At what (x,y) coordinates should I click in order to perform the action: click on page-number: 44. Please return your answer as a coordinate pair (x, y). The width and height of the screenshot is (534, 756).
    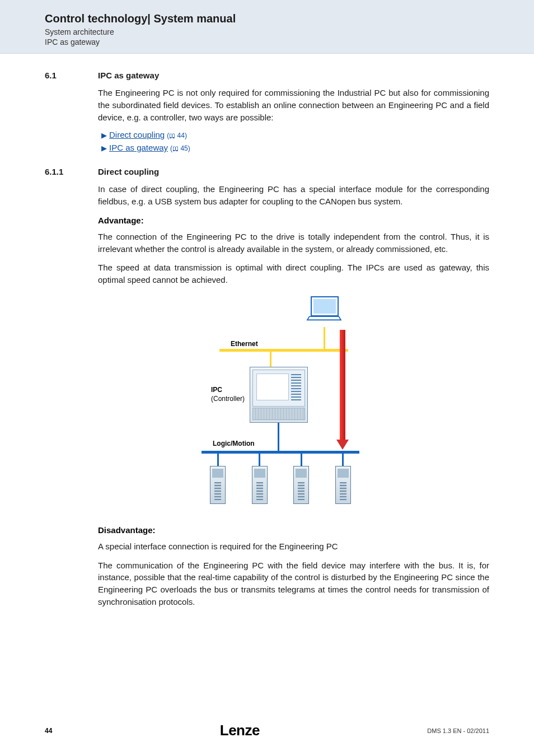
    Looking at the image, I should click on (48, 731).